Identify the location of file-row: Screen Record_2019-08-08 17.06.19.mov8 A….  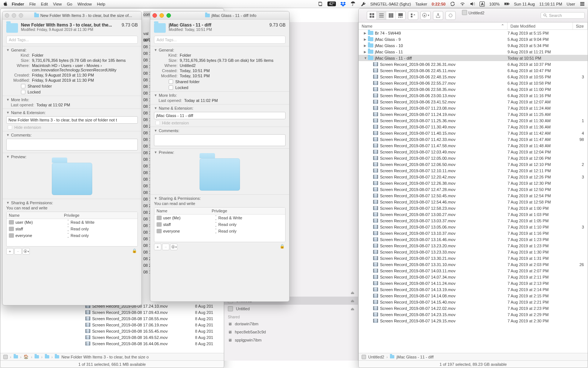
(149, 325).